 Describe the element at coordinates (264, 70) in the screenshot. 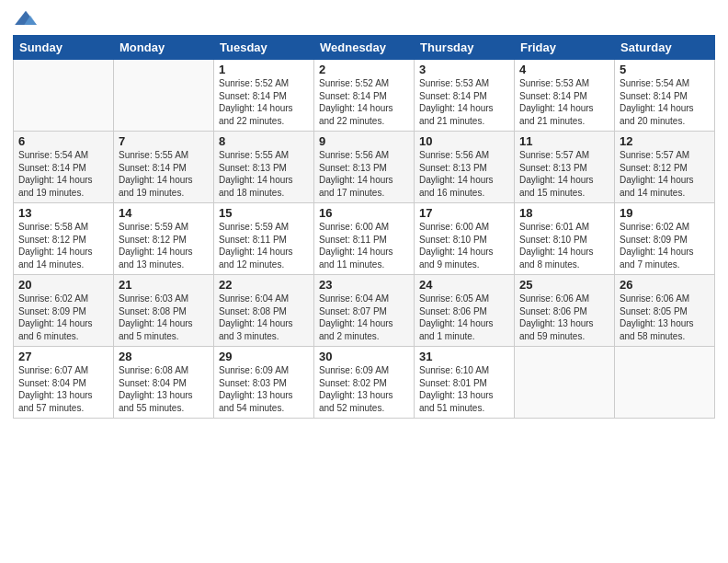

I see `day-number: 1` at that location.